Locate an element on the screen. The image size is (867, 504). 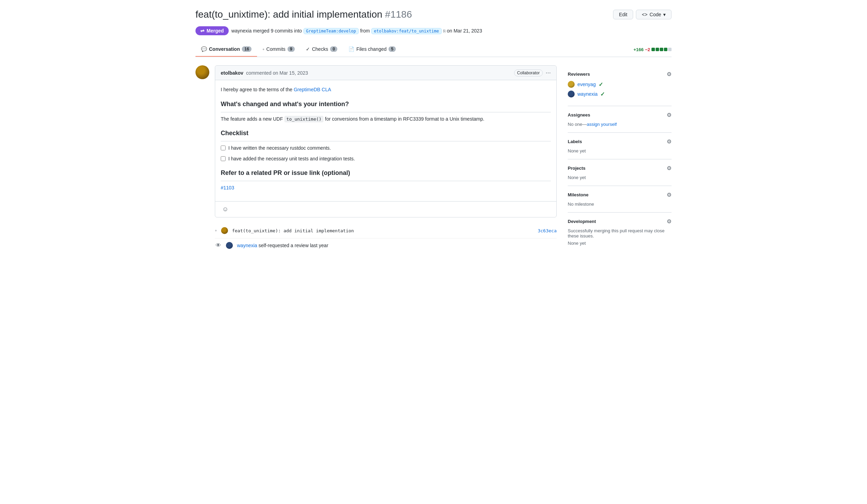
checklist-label-2: I have added the necessary unit tests an… is located at coordinates (292, 159).